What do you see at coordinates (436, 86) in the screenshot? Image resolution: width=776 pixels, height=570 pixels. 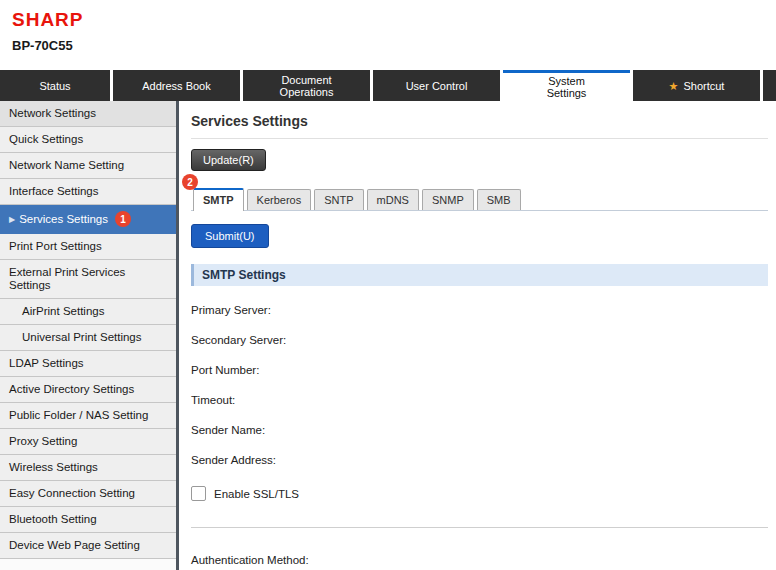 I see `nav-tab-user-control: User Control` at bounding box center [436, 86].